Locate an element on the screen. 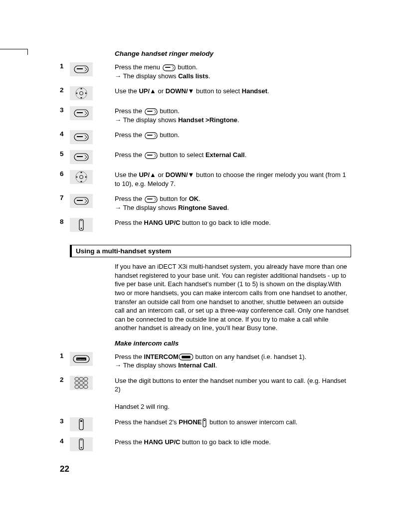  section-heading-box: Using a multi-handset system is located at coordinates (210, 251).